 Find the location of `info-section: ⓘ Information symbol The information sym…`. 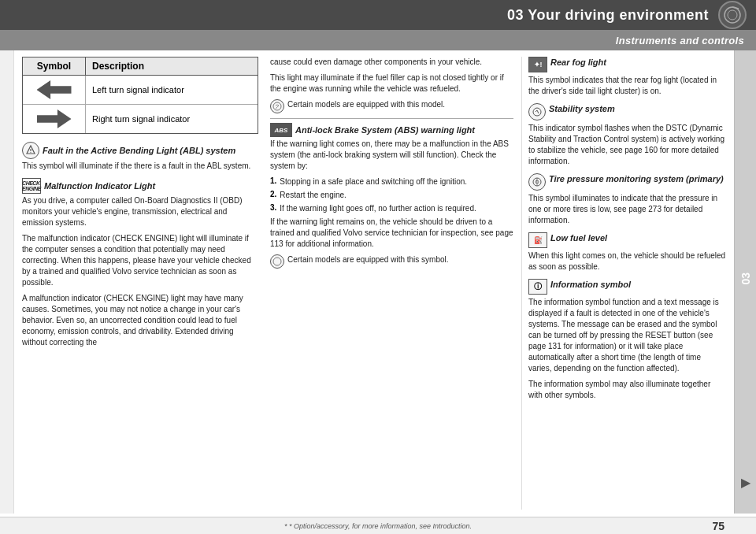

info-section: ⓘ Information symbol The information sym… is located at coordinates (627, 340).